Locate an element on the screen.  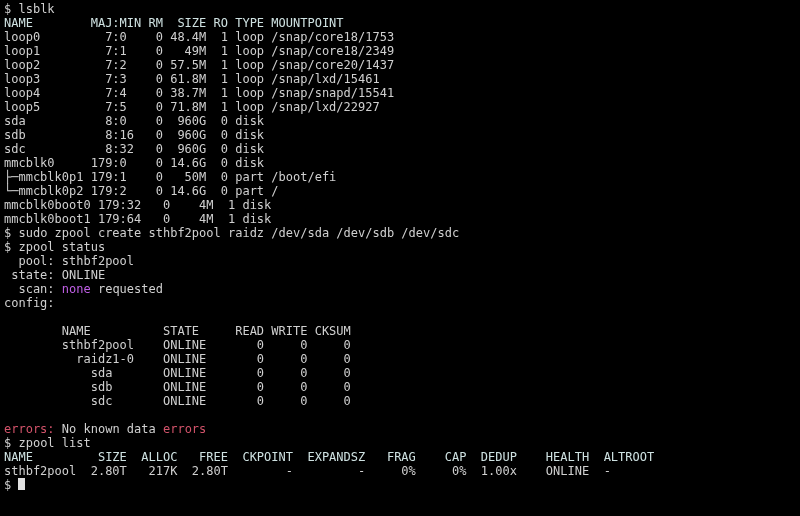
cmd-lsblk: lsblk is located at coordinates (36, 9).